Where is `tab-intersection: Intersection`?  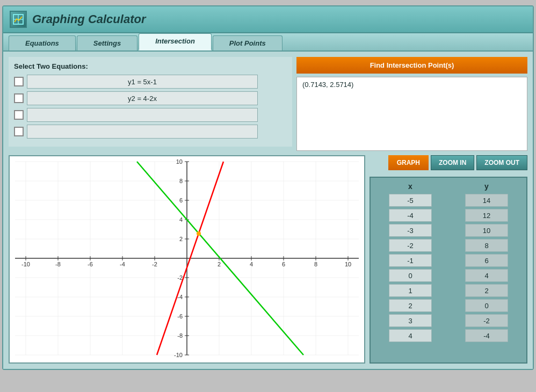
tab-intersection: Intersection is located at coordinates (175, 42).